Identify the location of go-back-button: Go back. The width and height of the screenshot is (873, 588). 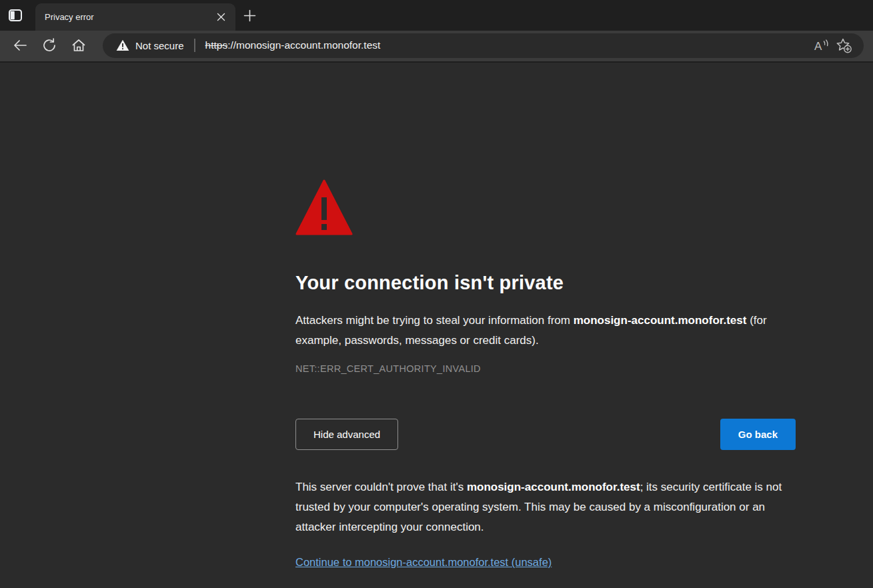
(758, 435).